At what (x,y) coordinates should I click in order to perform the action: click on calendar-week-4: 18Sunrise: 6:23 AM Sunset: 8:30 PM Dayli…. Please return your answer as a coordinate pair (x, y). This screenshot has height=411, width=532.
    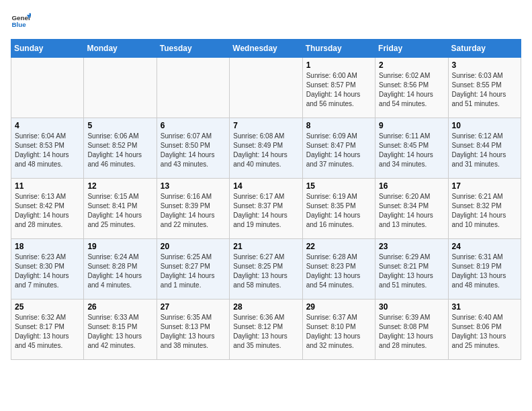
    Looking at the image, I should click on (266, 269).